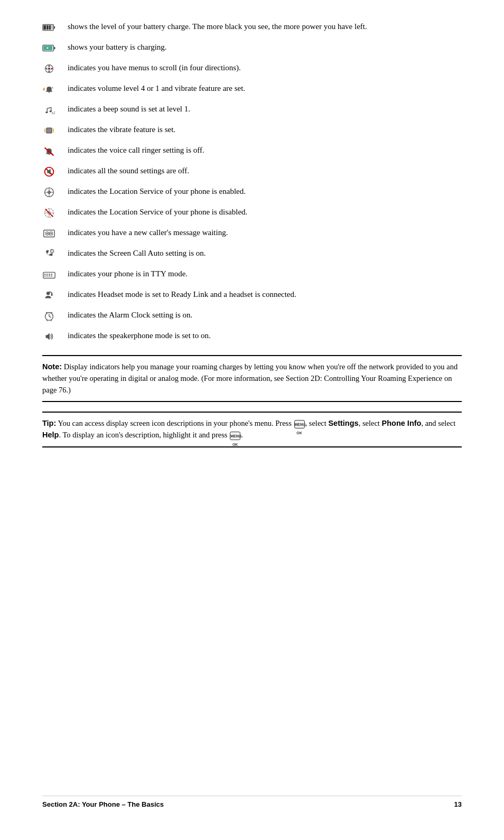 This screenshot has height=840, width=504. Describe the element at coordinates (252, 152) in the screenshot. I see `list-item: indicates the voice call ringer setting …` at that location.